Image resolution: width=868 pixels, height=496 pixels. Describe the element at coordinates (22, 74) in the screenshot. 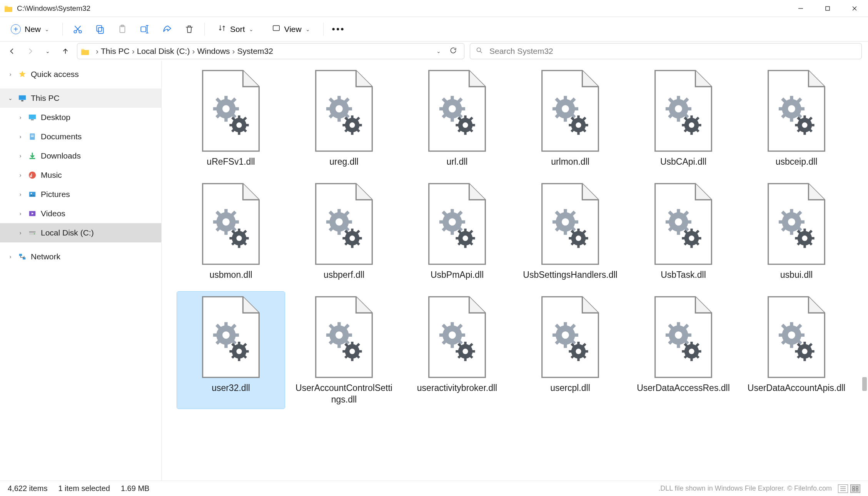

I see `star-icon` at that location.